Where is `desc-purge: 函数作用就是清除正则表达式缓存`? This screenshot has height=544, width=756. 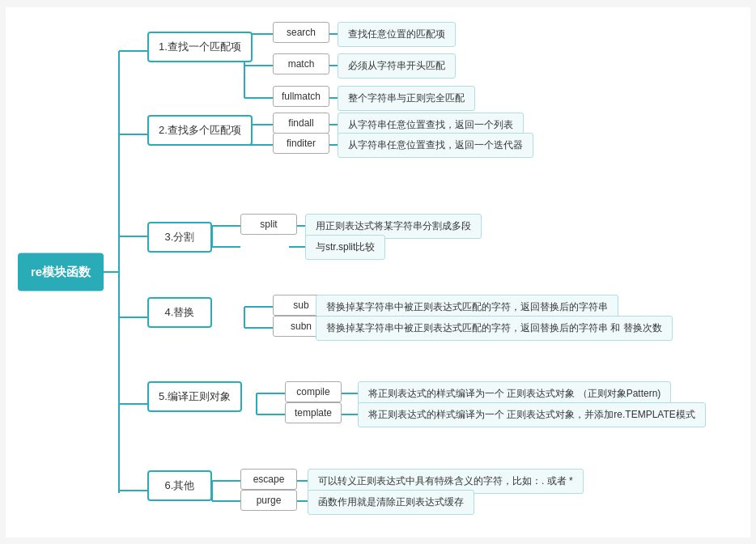 desc-purge: 函数作用就是清除正则表达式缓存 is located at coordinates (391, 502).